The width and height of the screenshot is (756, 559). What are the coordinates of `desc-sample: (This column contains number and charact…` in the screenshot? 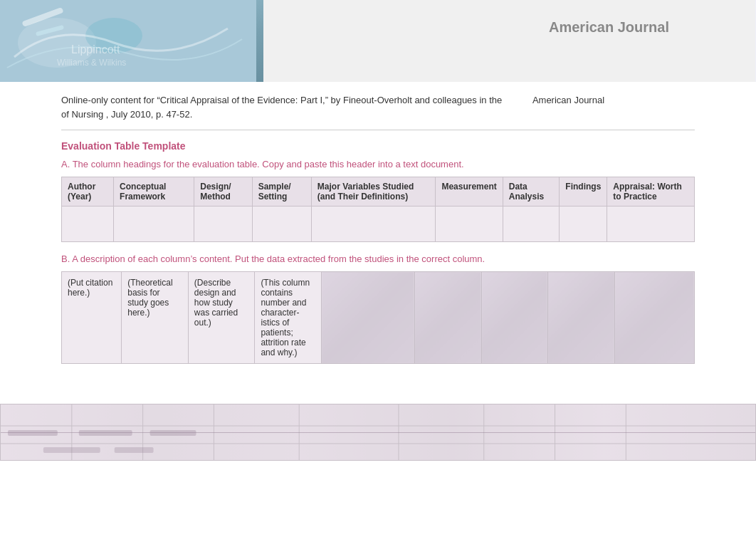 It's located at (288, 318).